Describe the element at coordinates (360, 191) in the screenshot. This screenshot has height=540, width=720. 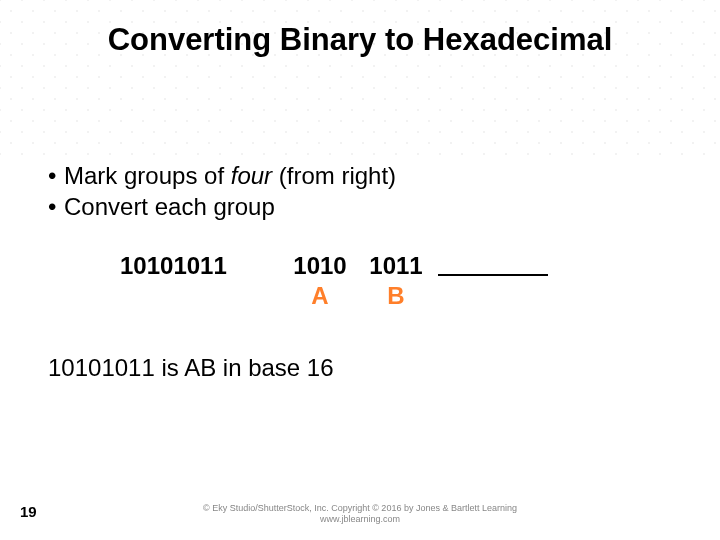
I see `bullet-list: • Mark groups of four (from right) • Con…` at that location.